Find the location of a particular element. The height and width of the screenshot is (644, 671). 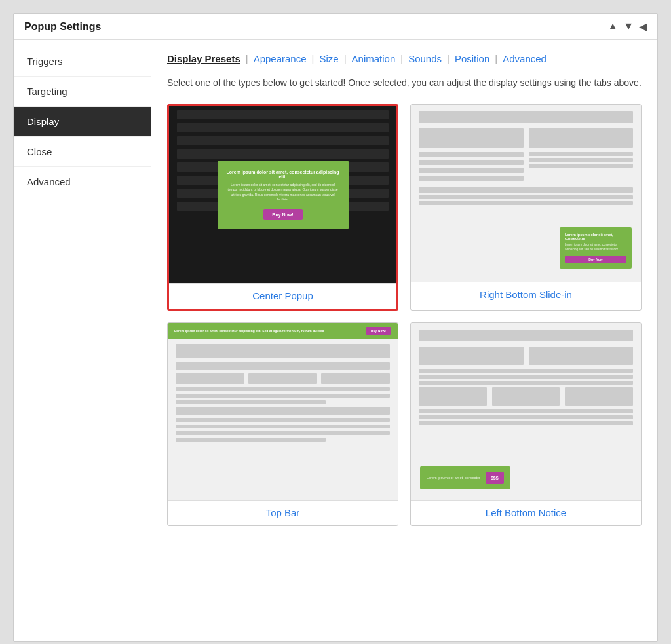

center-popup-label: Center Popup is located at coordinates (283, 296).